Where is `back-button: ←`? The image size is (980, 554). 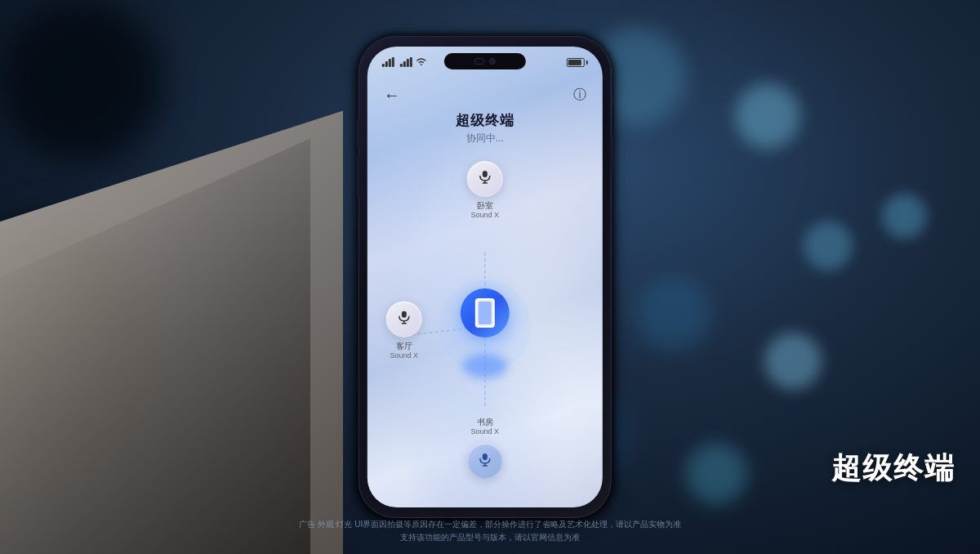 back-button: ← is located at coordinates (392, 95).